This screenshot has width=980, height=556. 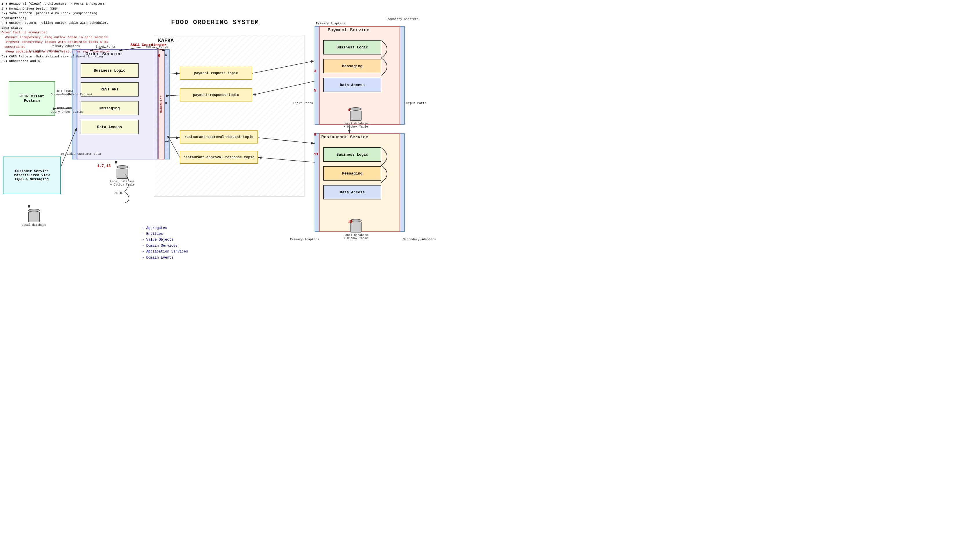 I want to click on payment-db-body, so click(x=356, y=116).